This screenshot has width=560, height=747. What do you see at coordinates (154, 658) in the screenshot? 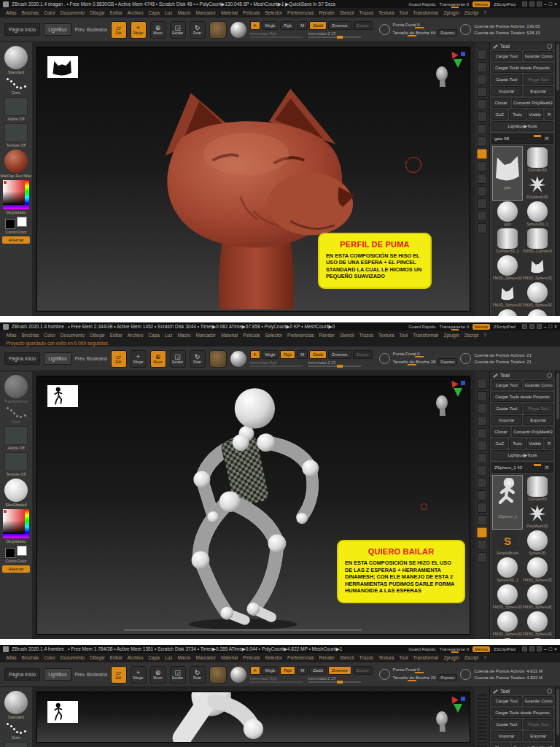
I see `menu-item: Capa` at bounding box center [154, 658].